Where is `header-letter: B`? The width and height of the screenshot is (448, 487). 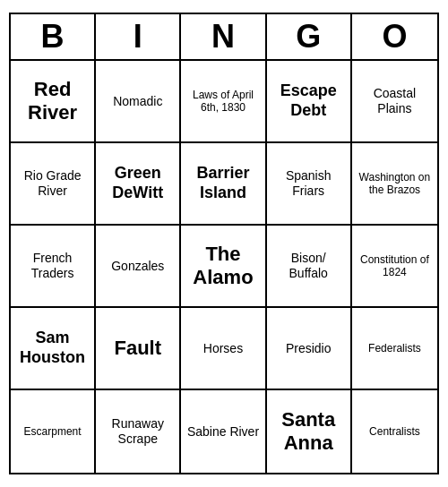 header-letter: B is located at coordinates (54, 37).